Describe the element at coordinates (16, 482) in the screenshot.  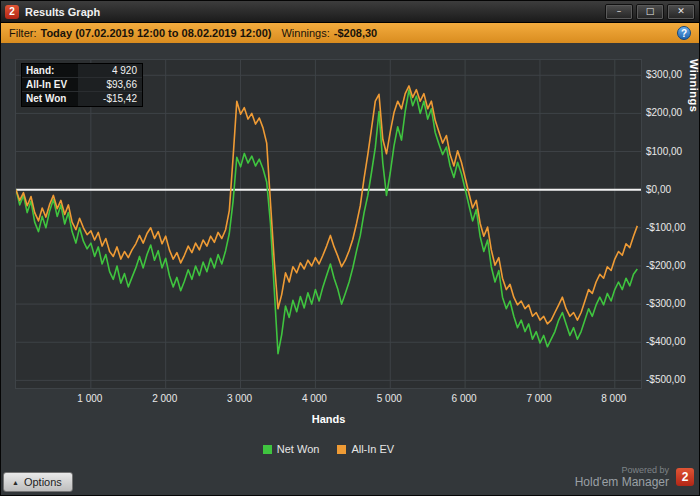
I see `options-arrow-icon: ▲` at that location.